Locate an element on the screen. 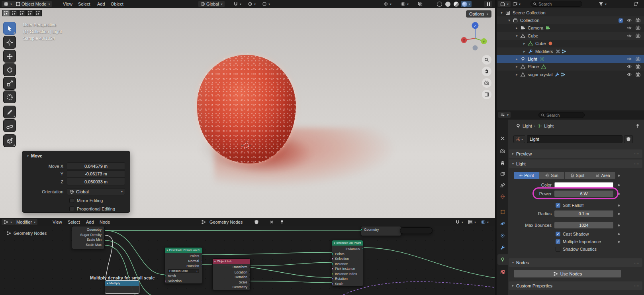 The image size is (644, 295). scene-icon is located at coordinates (508, 13).